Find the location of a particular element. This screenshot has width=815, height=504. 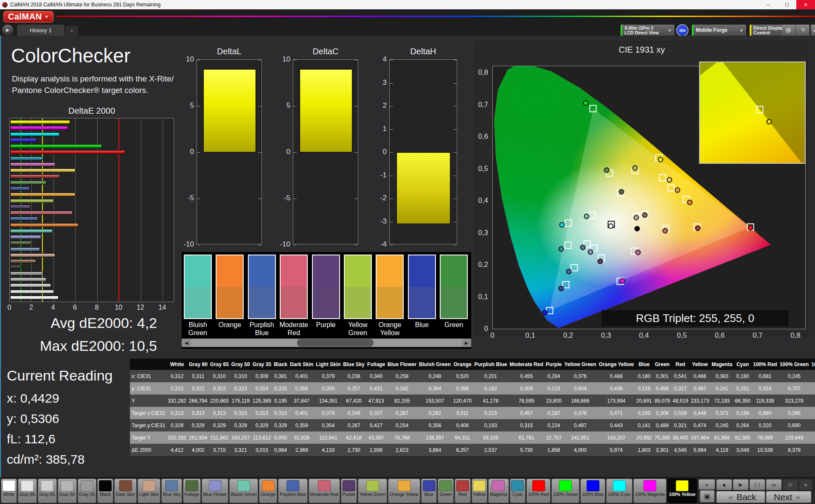

play-icon: ▶ is located at coordinates (8, 30).